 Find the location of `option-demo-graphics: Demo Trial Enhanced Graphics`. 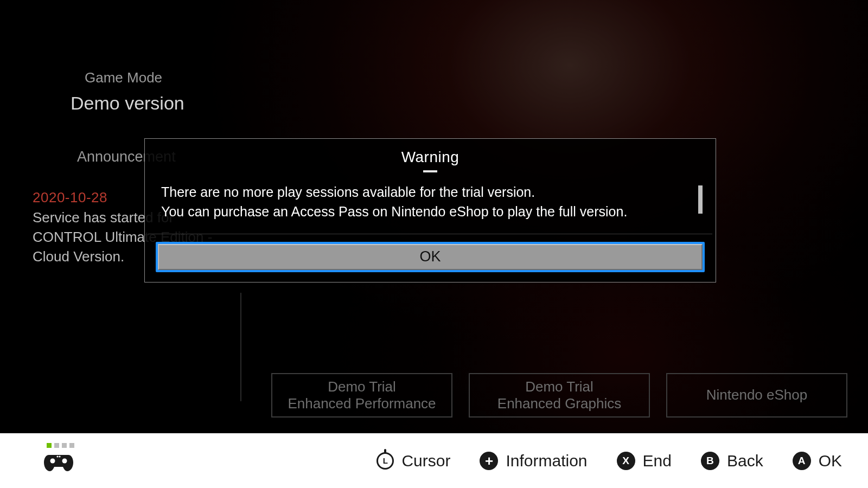

option-demo-graphics: Demo Trial Enhanced Graphics is located at coordinates (559, 395).